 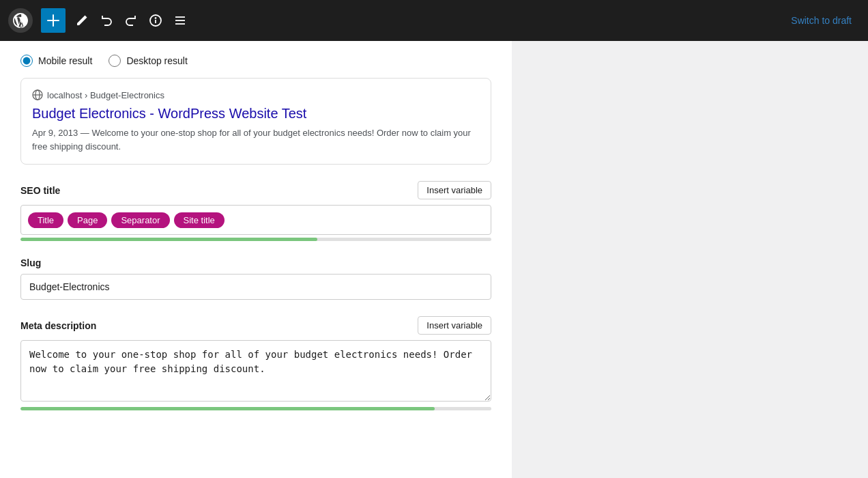 What do you see at coordinates (141, 220) in the screenshot?
I see `tag-separator: Separator` at bounding box center [141, 220].